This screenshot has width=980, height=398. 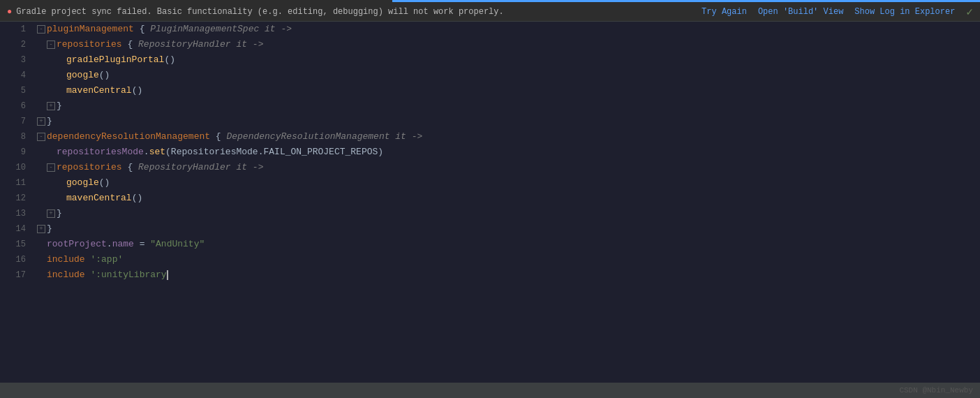 What do you see at coordinates (508, 183) in the screenshot?
I see `code-line-11: google()` at bounding box center [508, 183].